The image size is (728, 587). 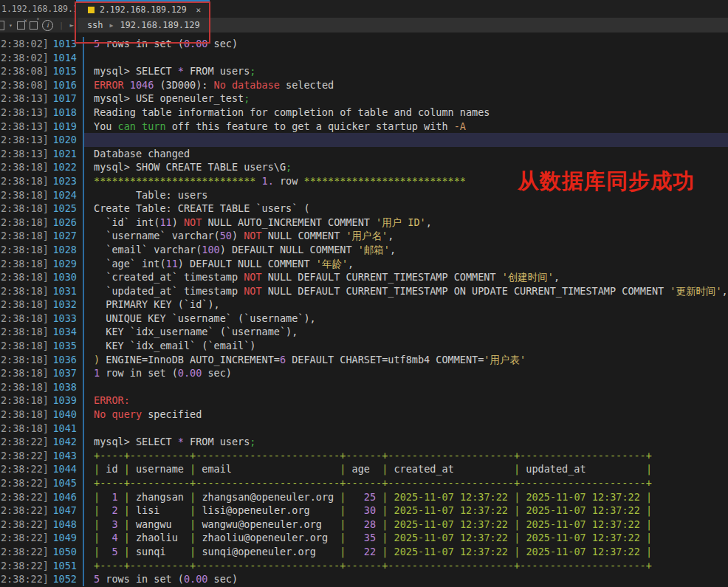 I want to click on terminal-text: UNIQUE KEY `username` (`username`),, so click(x=406, y=319).